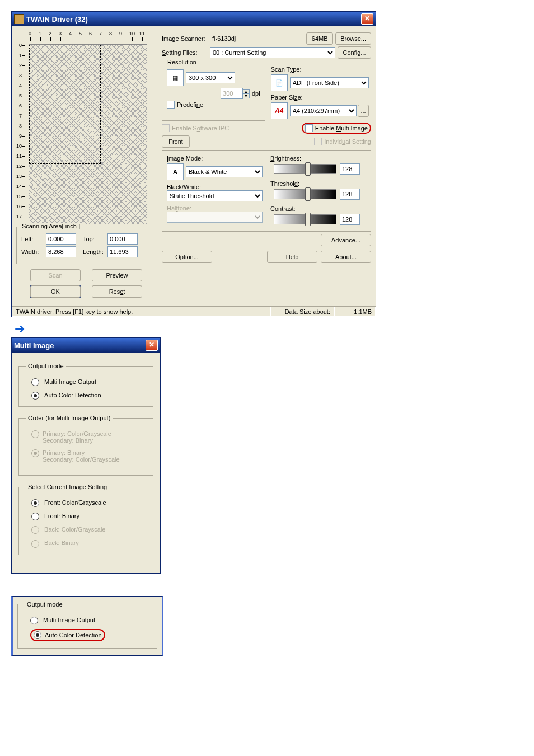 The image size is (534, 756). Describe the element at coordinates (55, 292) in the screenshot. I see `ok-button: OK` at that location.